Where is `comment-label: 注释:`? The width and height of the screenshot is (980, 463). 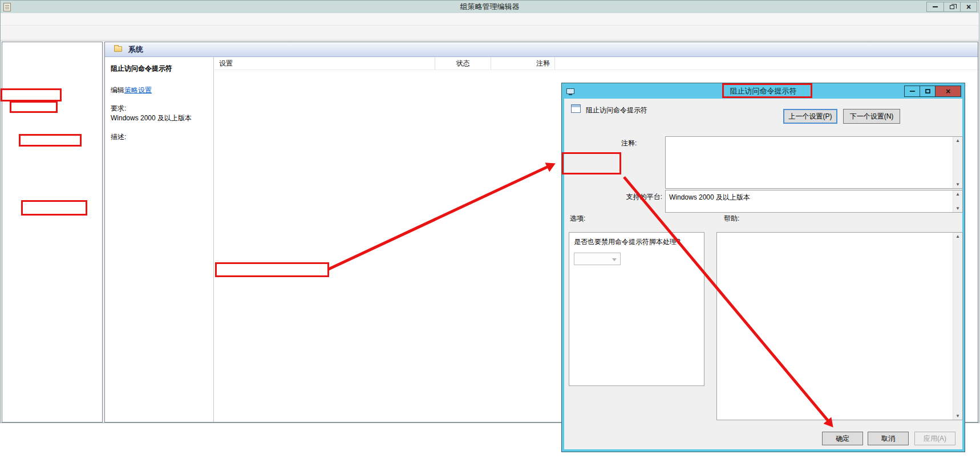 comment-label: 注释: is located at coordinates (629, 144).